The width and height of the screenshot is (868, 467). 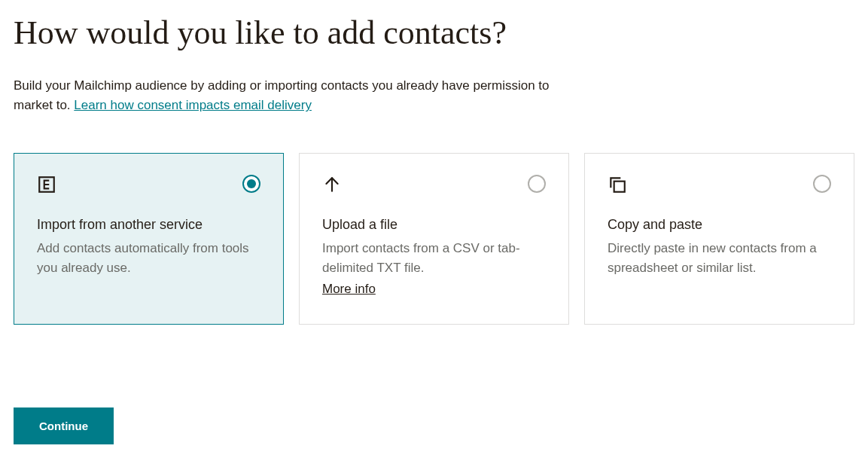 What do you see at coordinates (349, 289) in the screenshot?
I see `more-info-link: More info` at bounding box center [349, 289].